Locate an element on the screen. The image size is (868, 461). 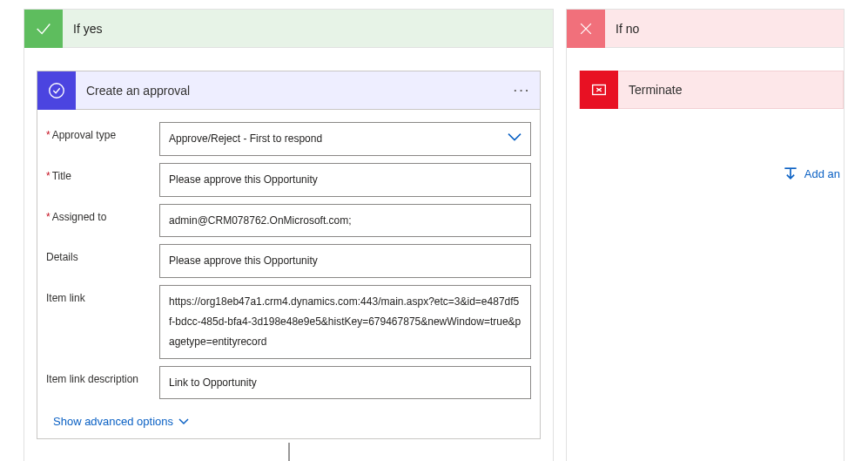
title-input: Please approve this Opportunity is located at coordinates (345, 180).